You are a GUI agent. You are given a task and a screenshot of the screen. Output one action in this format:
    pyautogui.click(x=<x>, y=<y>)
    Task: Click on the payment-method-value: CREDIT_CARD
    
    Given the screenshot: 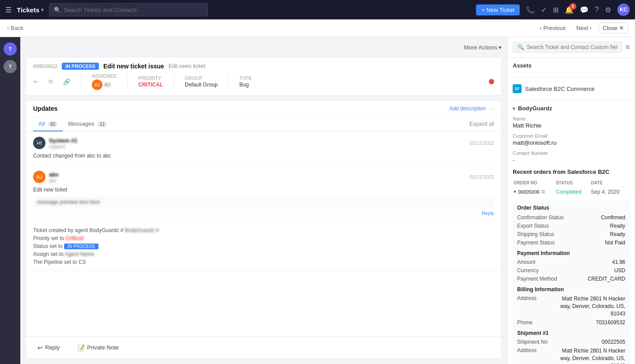 What is the action you would take?
    pyautogui.click(x=607, y=279)
    